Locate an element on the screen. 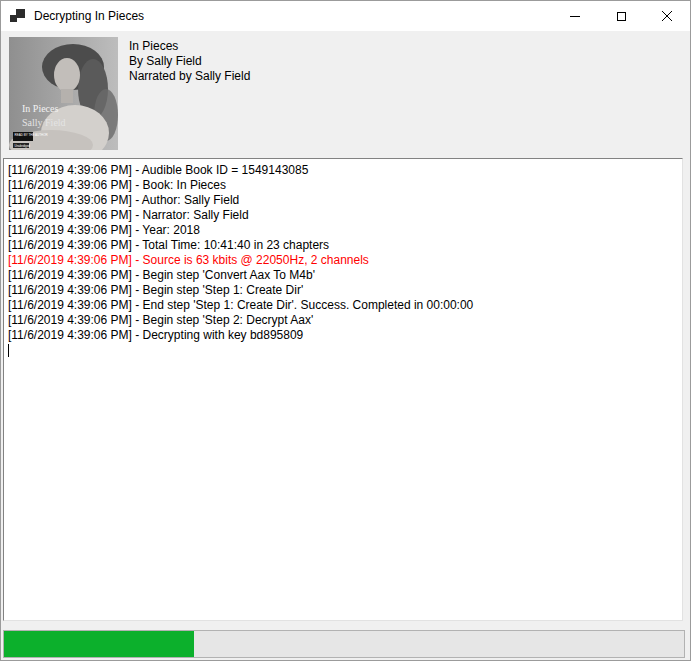  log-entry: [11/6/2019 4:39:06 PM] - Begin step 'Con… is located at coordinates (344, 276).